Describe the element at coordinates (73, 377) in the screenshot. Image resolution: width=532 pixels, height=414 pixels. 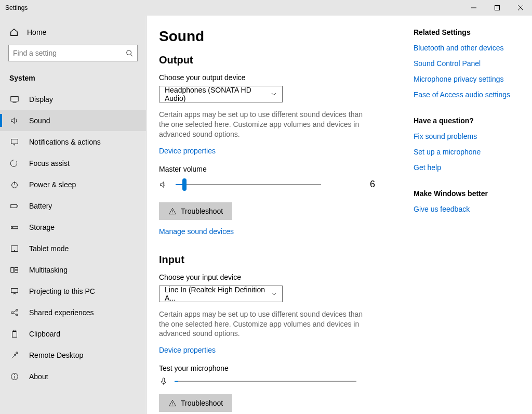
I see `sidebar-item-about: About` at that location.